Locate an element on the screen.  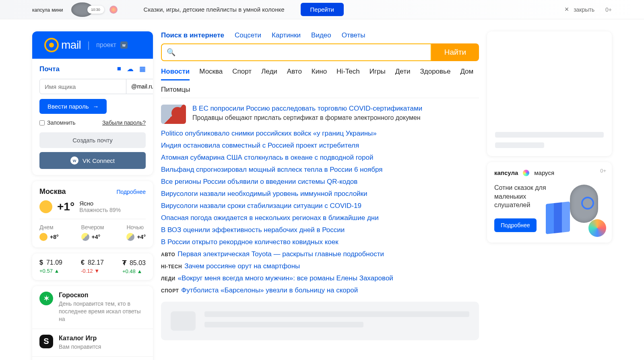
weather-city: Москва is located at coordinates (53, 191).